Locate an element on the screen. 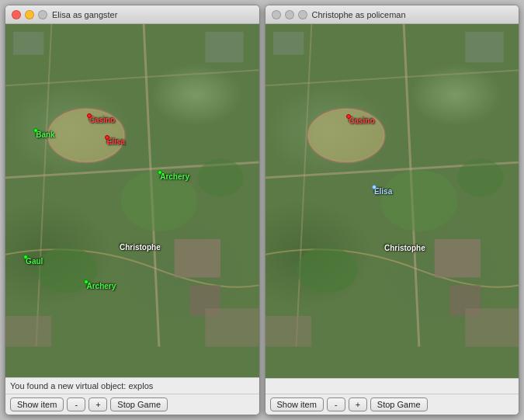 This screenshot has width=524, height=420. label-archery-left: Archery is located at coordinates (175, 177).